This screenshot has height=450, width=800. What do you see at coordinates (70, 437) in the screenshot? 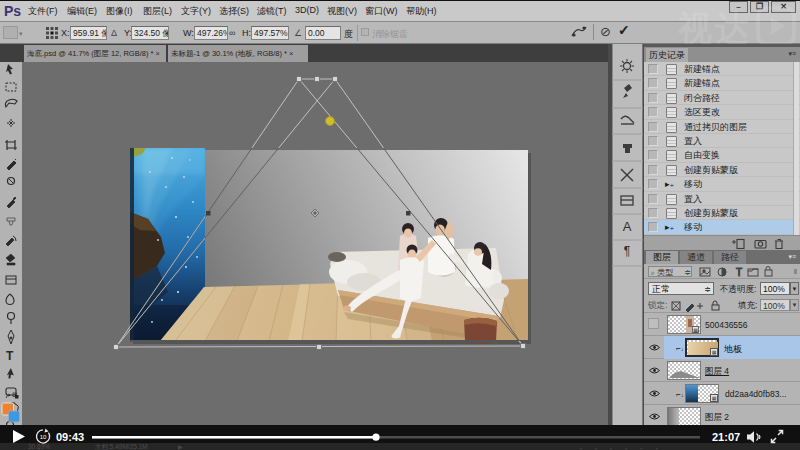
I see `svg-text: 09:43` at bounding box center [70, 437].